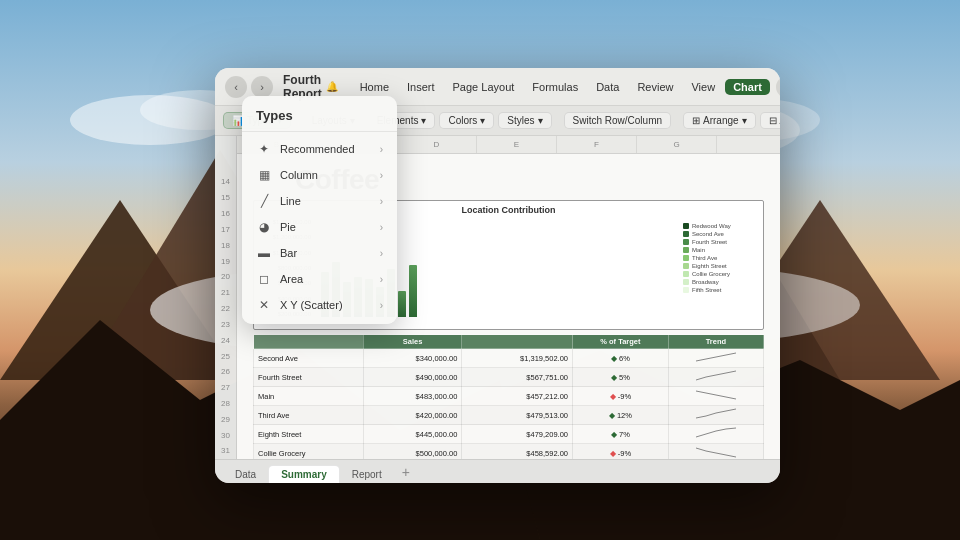 This screenshot has height=540, width=960. Describe the element at coordinates (677, 144) in the screenshot. I see `col-g: G` at that location.